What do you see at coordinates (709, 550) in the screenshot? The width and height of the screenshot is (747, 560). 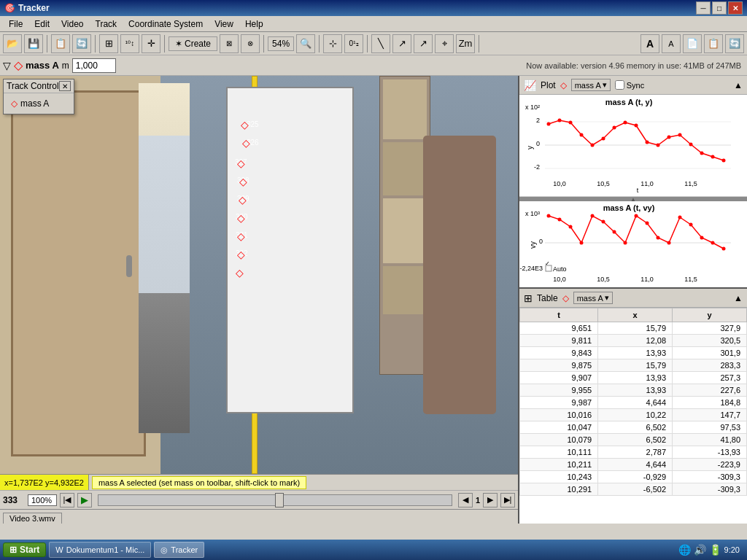 I see `system-tray: 🌐 🔊 🔋 9:20` at bounding box center [709, 550].